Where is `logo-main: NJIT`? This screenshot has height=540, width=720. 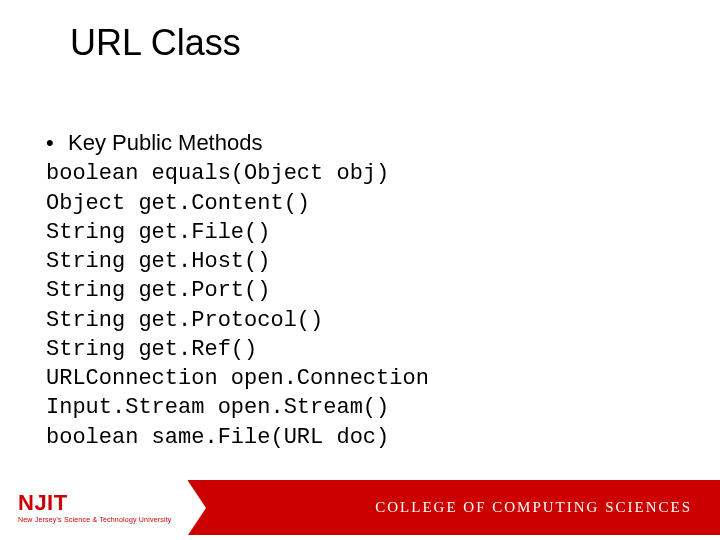
logo-main: NJIT is located at coordinates (95, 503).